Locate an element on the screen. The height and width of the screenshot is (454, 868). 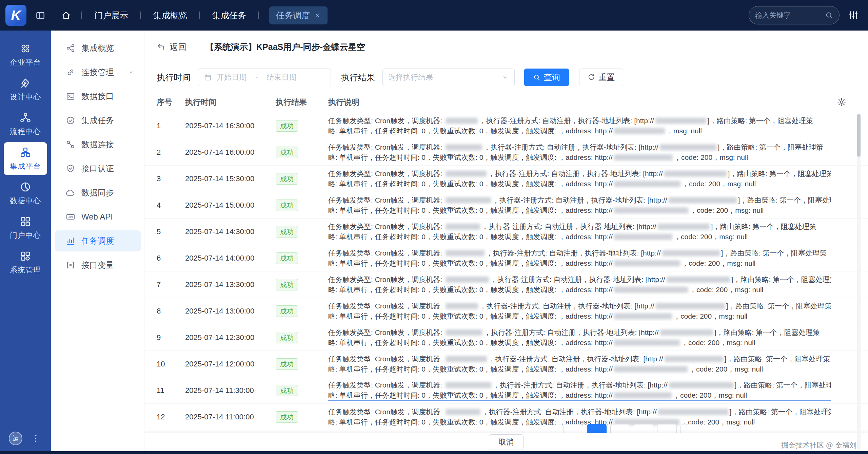
search-icon is located at coordinates (829, 15).